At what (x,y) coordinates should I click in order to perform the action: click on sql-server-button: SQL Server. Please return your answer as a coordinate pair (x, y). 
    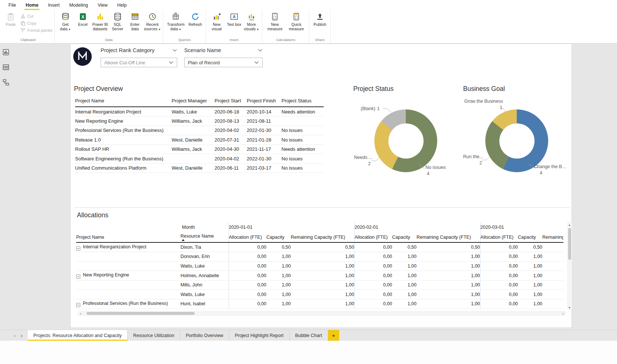
    Looking at the image, I should click on (118, 21).